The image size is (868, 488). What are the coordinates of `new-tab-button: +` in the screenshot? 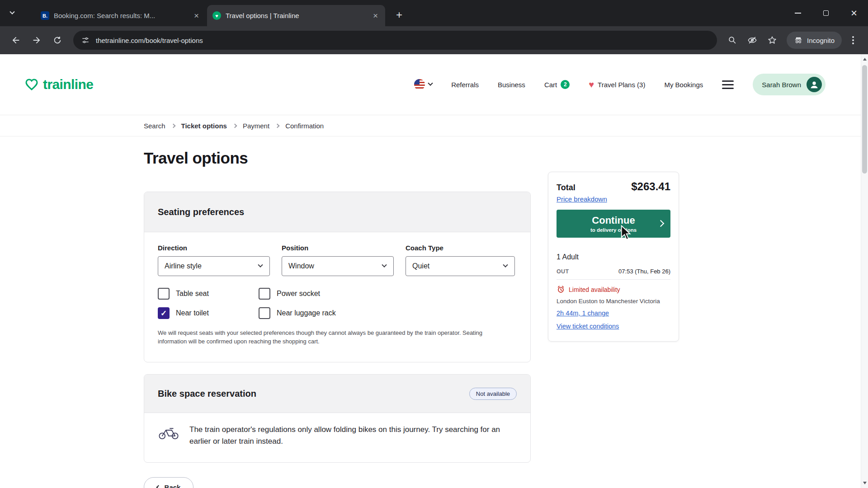 It's located at (399, 15).